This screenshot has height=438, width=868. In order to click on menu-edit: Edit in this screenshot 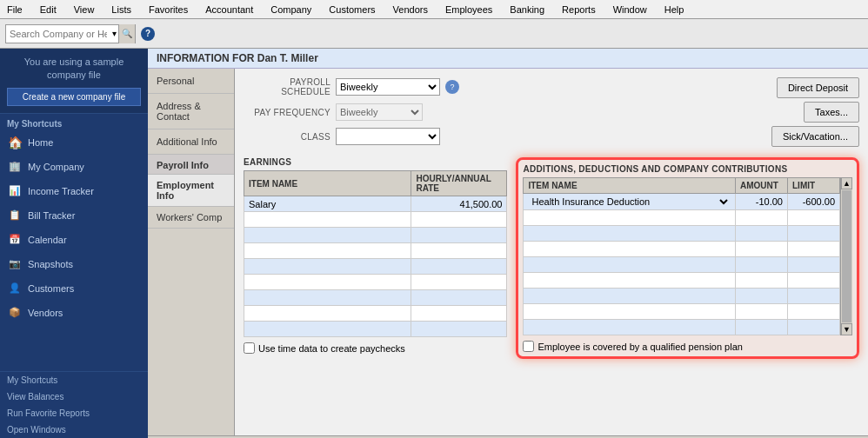, I will do `click(49, 10)`.